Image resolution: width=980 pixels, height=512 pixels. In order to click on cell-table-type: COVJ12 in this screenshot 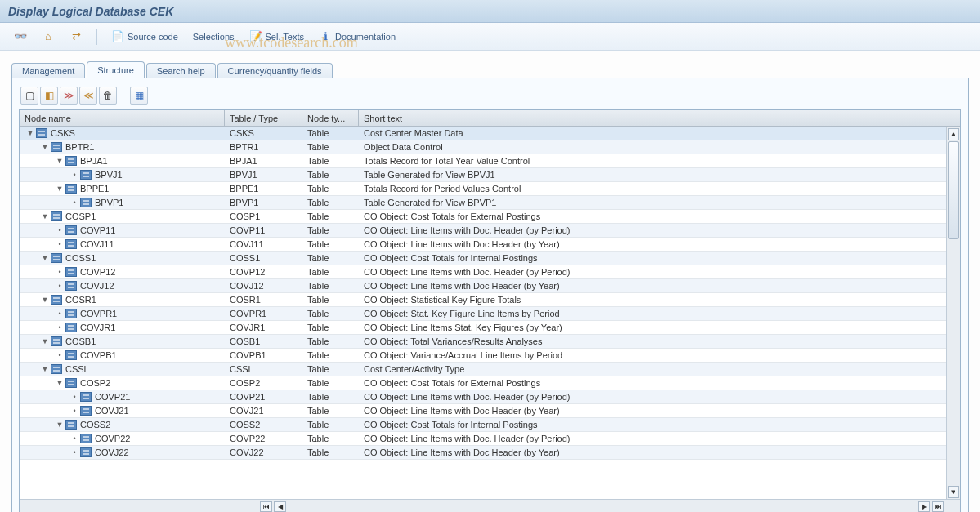, I will do `click(263, 286)`.